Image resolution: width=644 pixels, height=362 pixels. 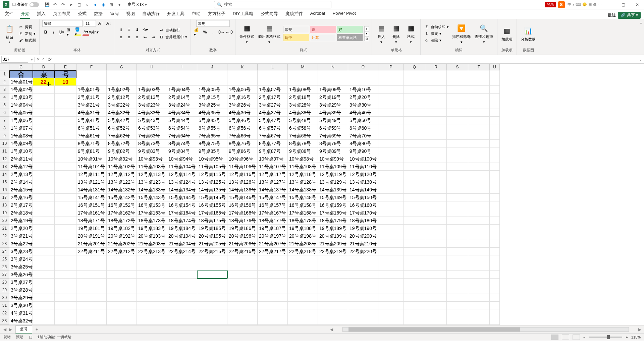 What do you see at coordinates (303, 198) in the screenshot?
I see `cell: 15号桌148号` at bounding box center [303, 198].